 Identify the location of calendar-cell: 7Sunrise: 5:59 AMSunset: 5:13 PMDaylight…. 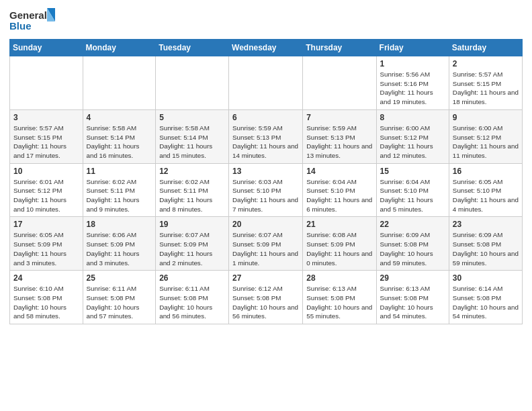
(340, 136).